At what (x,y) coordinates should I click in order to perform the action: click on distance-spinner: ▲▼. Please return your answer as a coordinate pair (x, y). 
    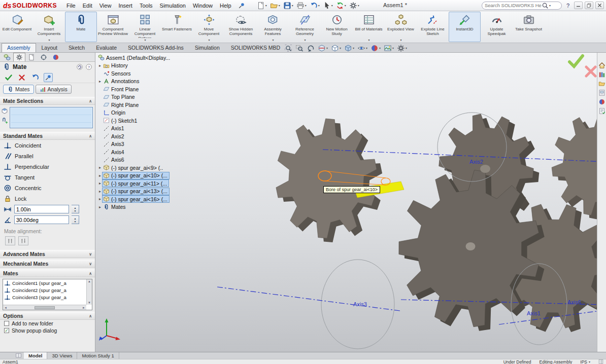
    Looking at the image, I should click on (75, 209).